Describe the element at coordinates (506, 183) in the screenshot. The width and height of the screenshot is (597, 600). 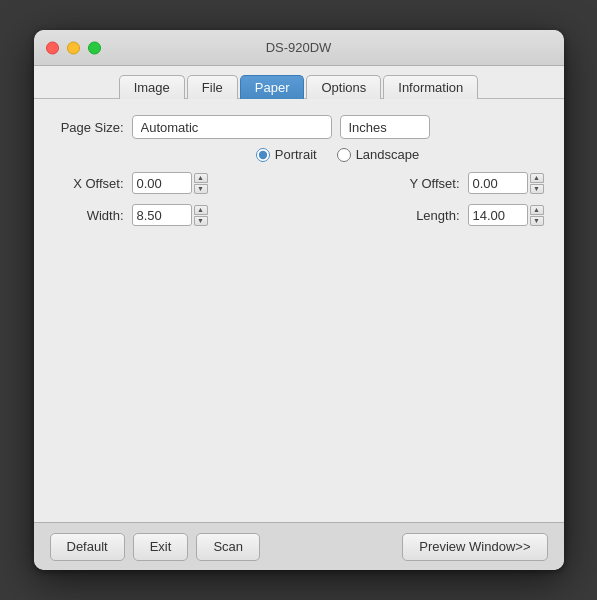
I see `y-offset-spinner: ▲ ▼` at that location.